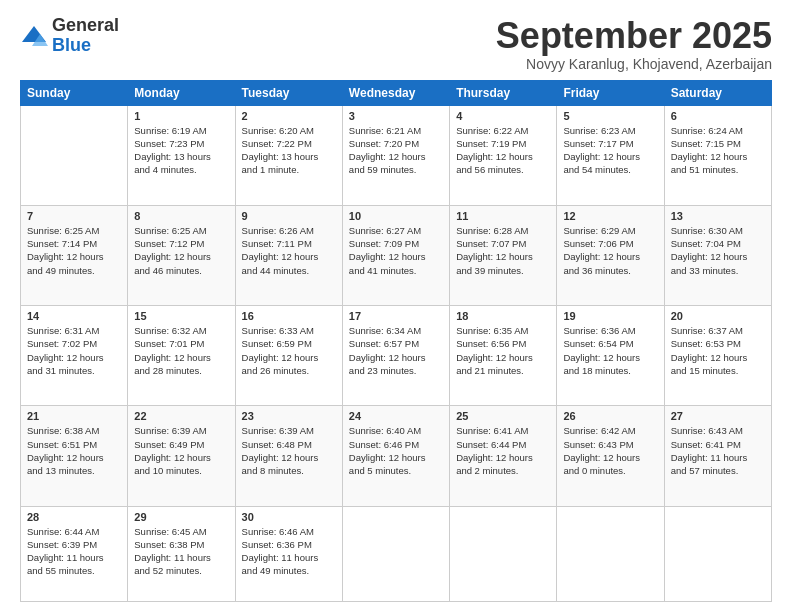 The height and width of the screenshot is (612, 792). Describe the element at coordinates (289, 450) in the screenshot. I see `day-info: Sunrise: 6:39 AM Sunset: 6:48 PM Dayligh…` at that location.